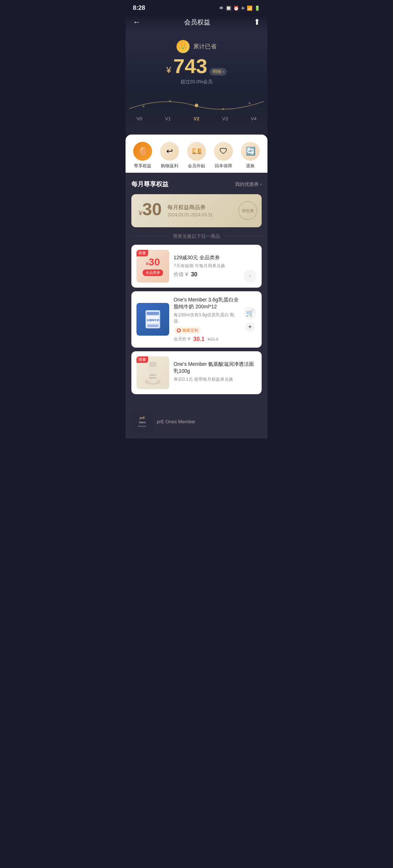 The height and width of the screenshot is (868, 393). Describe the element at coordinates (257, 8) in the screenshot. I see `battery-icon: 🔋` at that location.